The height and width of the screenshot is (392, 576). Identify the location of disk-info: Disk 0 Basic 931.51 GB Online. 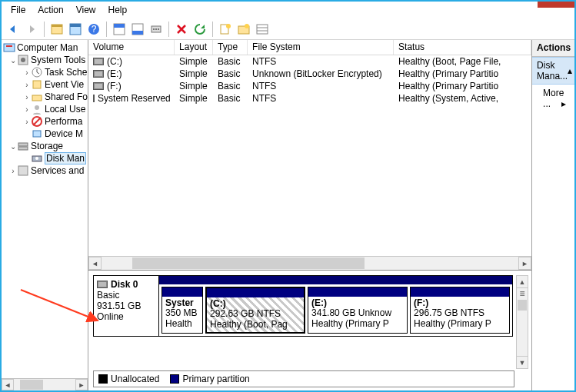
(126, 306).